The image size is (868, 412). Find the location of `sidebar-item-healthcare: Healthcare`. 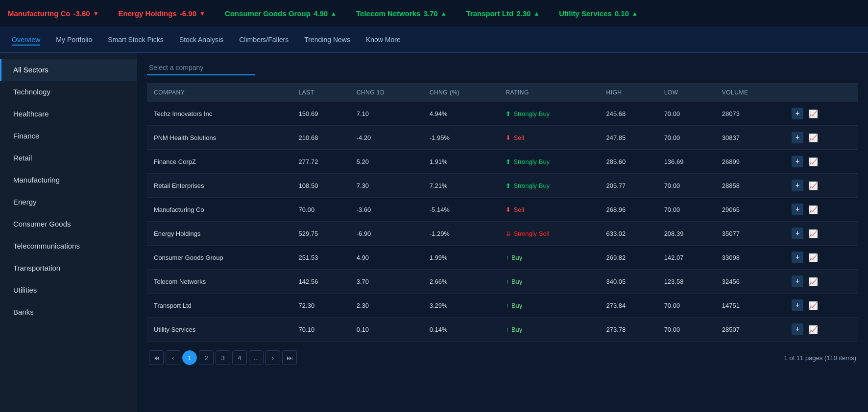

sidebar-item-healthcare: Healthcare is located at coordinates (69, 114).